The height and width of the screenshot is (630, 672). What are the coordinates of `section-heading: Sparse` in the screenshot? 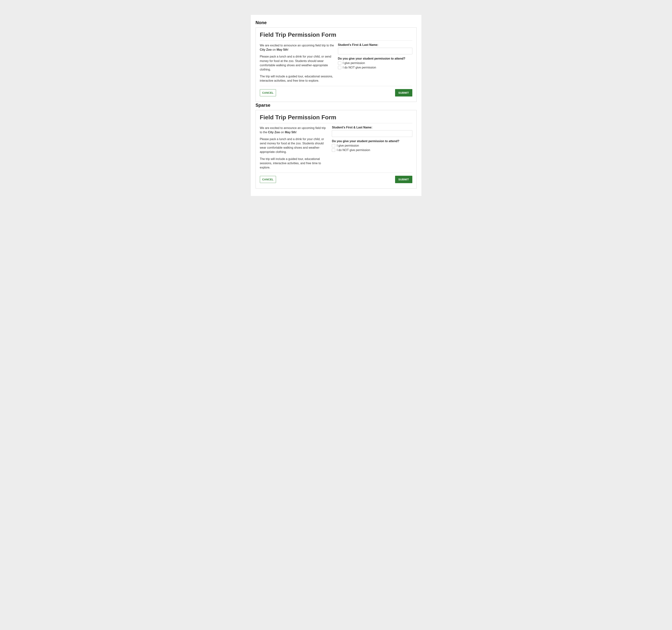 It's located at (336, 105).